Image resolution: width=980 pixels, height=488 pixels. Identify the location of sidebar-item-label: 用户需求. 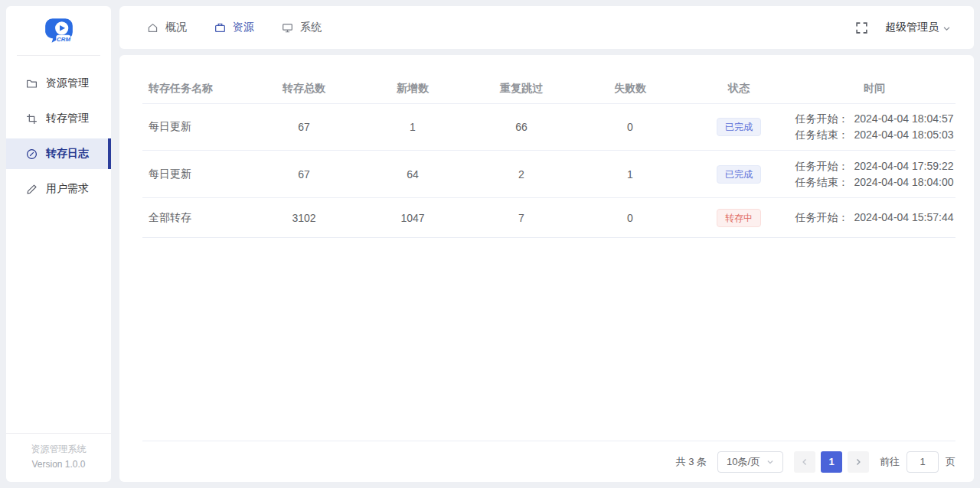
(67, 189).